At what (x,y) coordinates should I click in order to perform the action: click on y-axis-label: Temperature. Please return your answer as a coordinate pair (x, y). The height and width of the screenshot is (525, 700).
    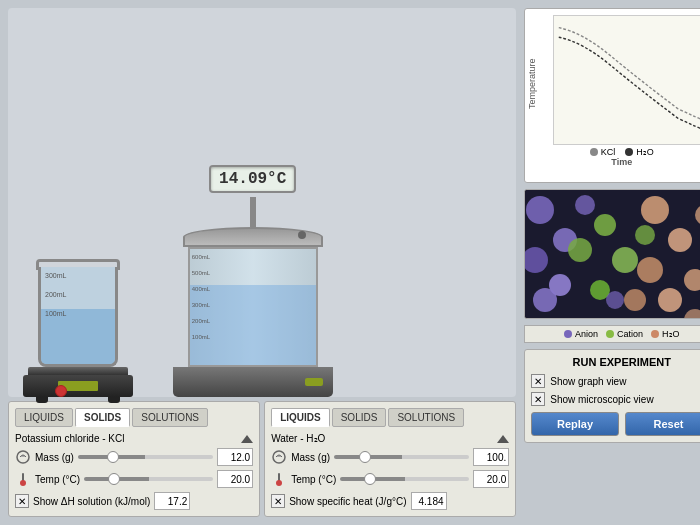
    Looking at the image, I should click on (532, 84).